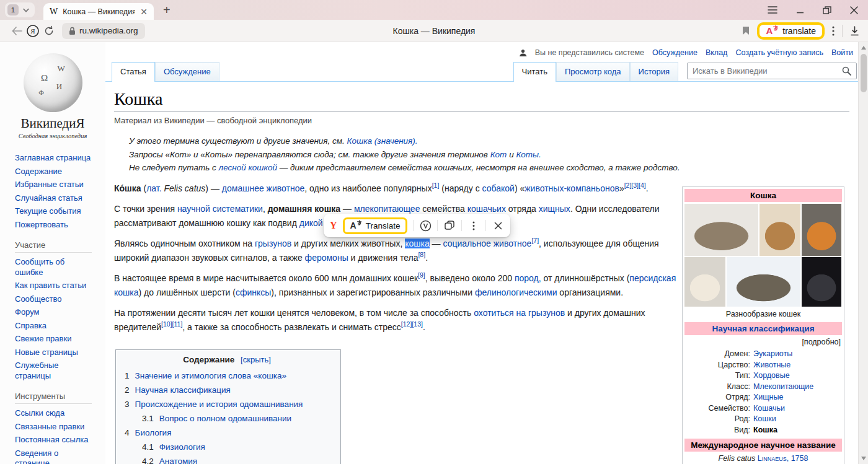 This screenshot has width=868, height=464. Describe the element at coordinates (864, 73) in the screenshot. I see `scrollbar-thumb` at that location.